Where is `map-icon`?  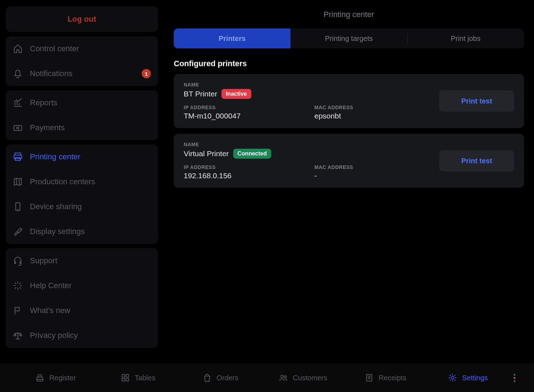
map-icon is located at coordinates (18, 182).